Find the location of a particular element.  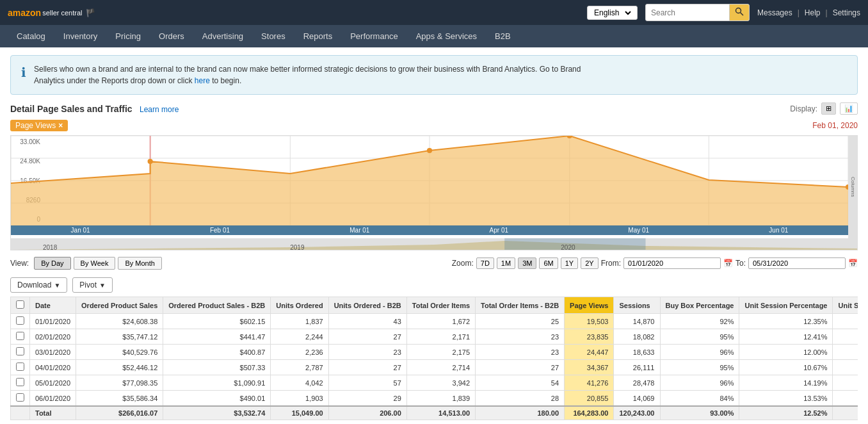

table-cell: 12.00% is located at coordinates (786, 352).